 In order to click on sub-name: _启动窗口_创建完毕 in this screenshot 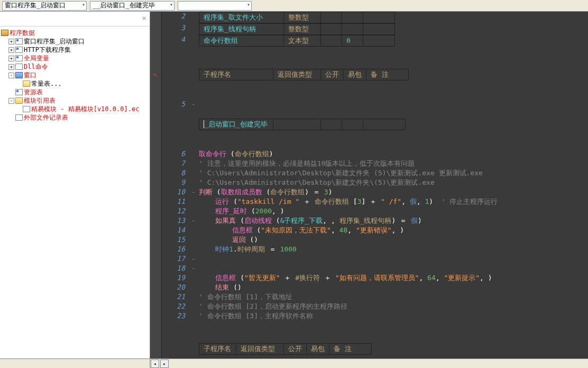, I will do `click(236, 124)`.